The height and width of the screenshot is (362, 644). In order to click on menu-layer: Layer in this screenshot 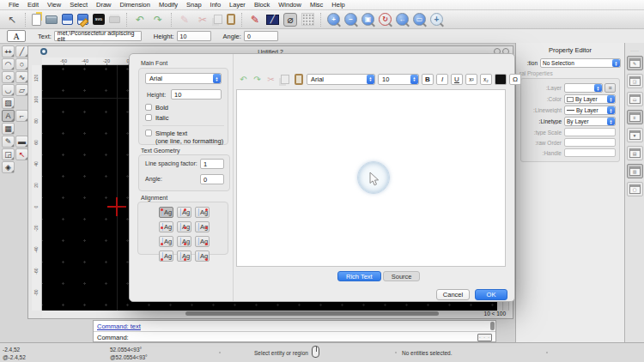, I will do `click(237, 5)`.